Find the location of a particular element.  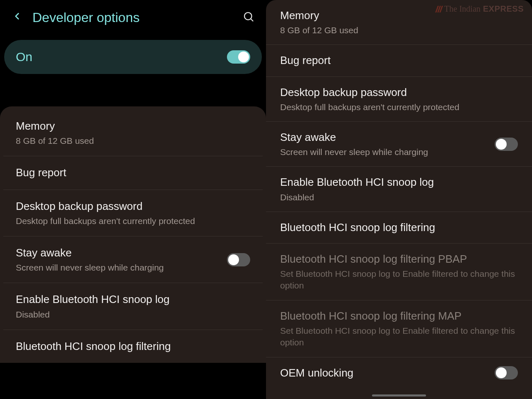

developer-options-master-toggle: On is located at coordinates (133, 57).